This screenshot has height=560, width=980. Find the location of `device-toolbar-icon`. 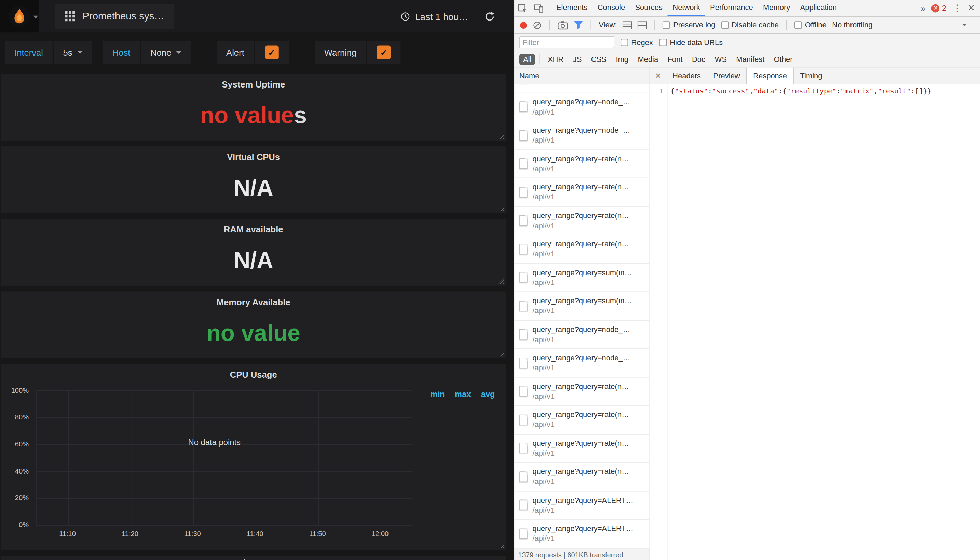

device-toolbar-icon is located at coordinates (539, 8).